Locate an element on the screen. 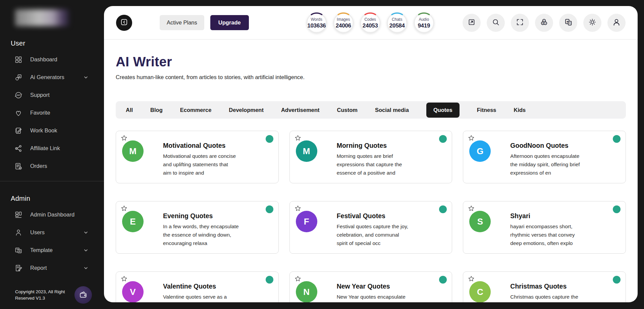  sidebar-item-label: Affiliate Link is located at coordinates (45, 148).